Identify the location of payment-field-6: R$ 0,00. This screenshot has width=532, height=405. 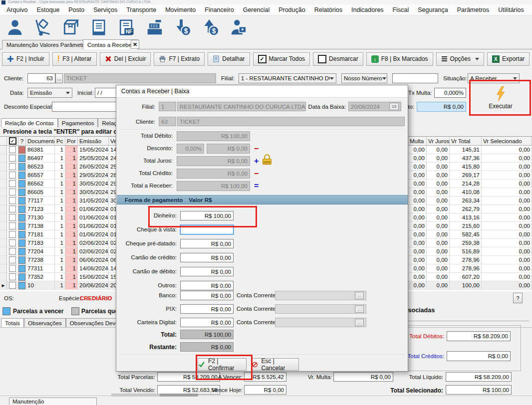
(207, 295).